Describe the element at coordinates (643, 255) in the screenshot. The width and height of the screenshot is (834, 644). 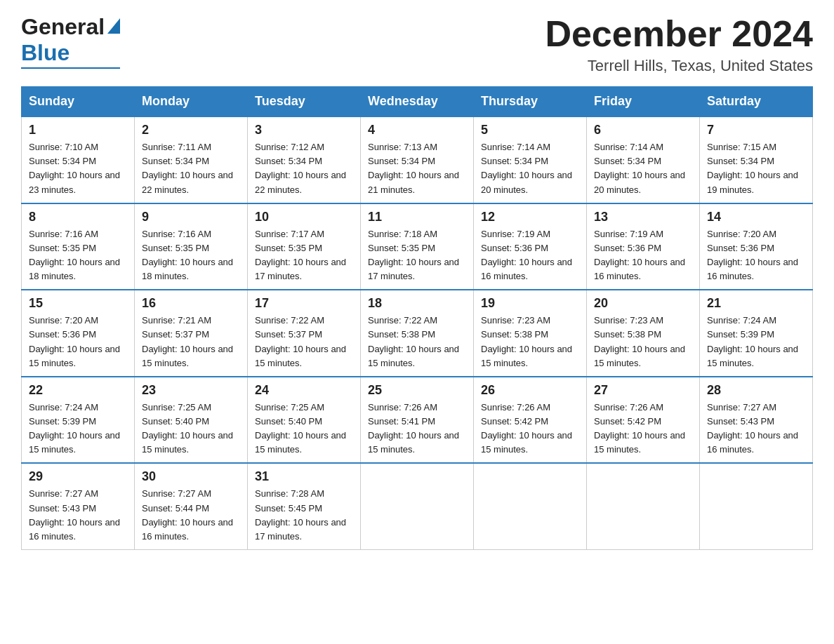
I see `day-info: Sunrise: 7:19 AM Sunset: 5:36 PM Dayligh…` at that location.